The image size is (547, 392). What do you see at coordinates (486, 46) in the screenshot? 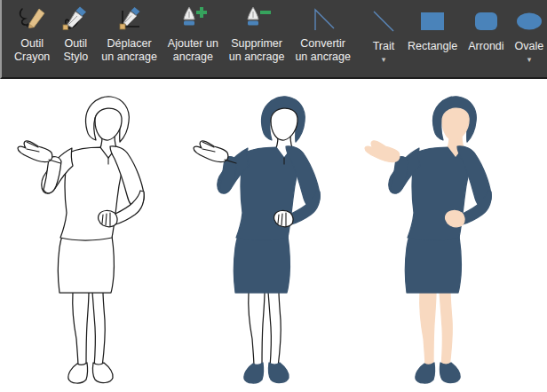
I see `shape-rounded-label: Arrondi` at bounding box center [486, 46].